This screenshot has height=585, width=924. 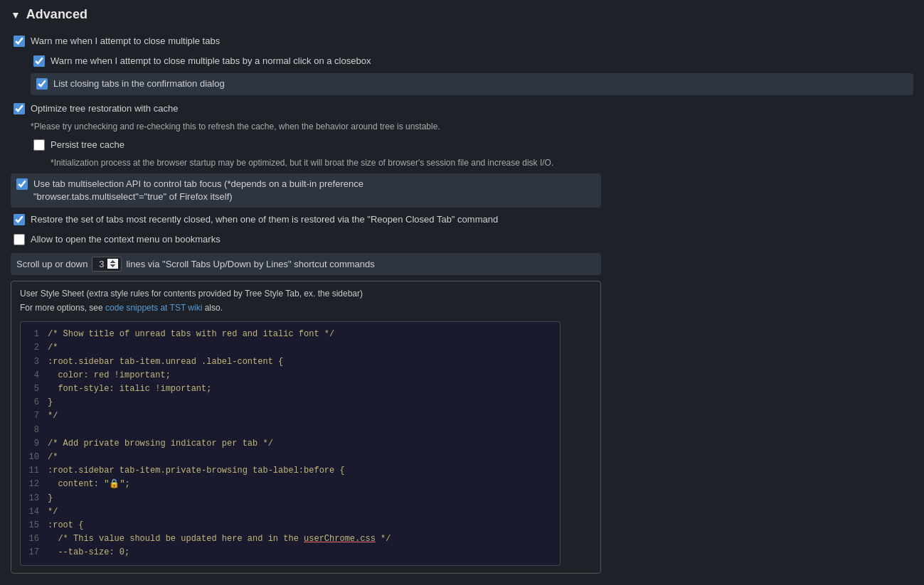 What do you see at coordinates (196, 471) in the screenshot?
I see `line-content-11: :root.sidebar tab-item.private-browsing …` at bounding box center [196, 471].